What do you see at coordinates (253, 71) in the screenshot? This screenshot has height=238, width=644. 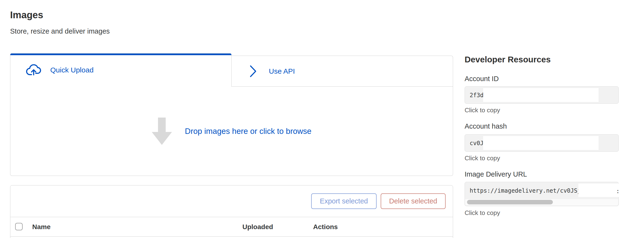 I see `chevron-right-icon` at bounding box center [253, 71].